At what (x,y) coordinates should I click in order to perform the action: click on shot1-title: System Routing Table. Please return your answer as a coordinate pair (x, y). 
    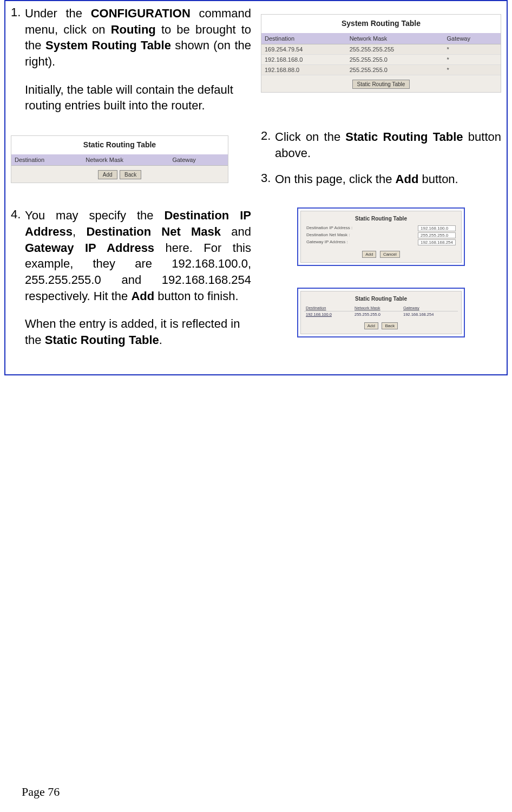
    Looking at the image, I should click on (381, 24).